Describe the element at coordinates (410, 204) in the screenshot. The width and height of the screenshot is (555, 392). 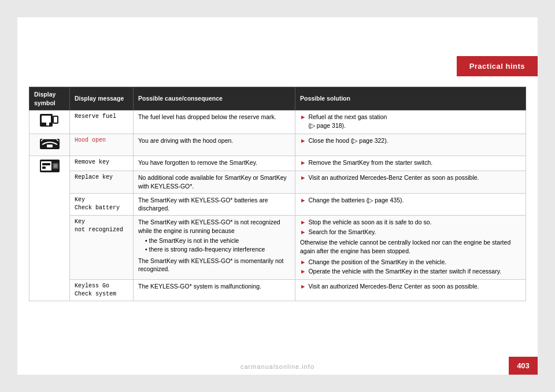
I see `solution-check-battery: ►Change the batteries (▷ page 435).` at that location.